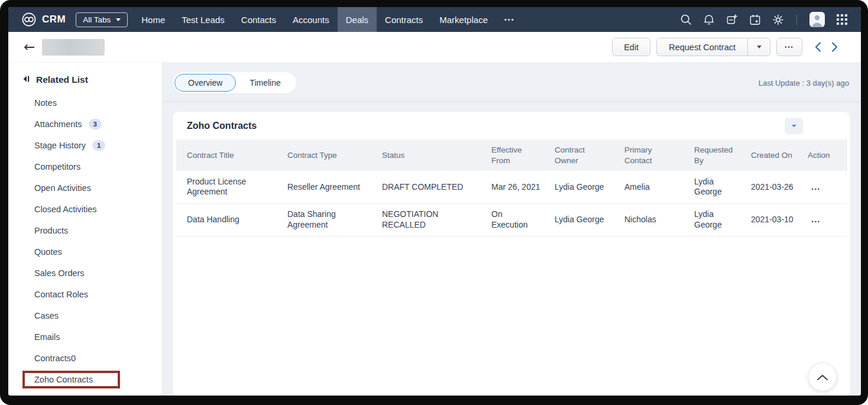 This screenshot has height=405, width=868. Describe the element at coordinates (804, 83) in the screenshot. I see `last-update-text: Last Update : 3 day(s) ago` at that location.